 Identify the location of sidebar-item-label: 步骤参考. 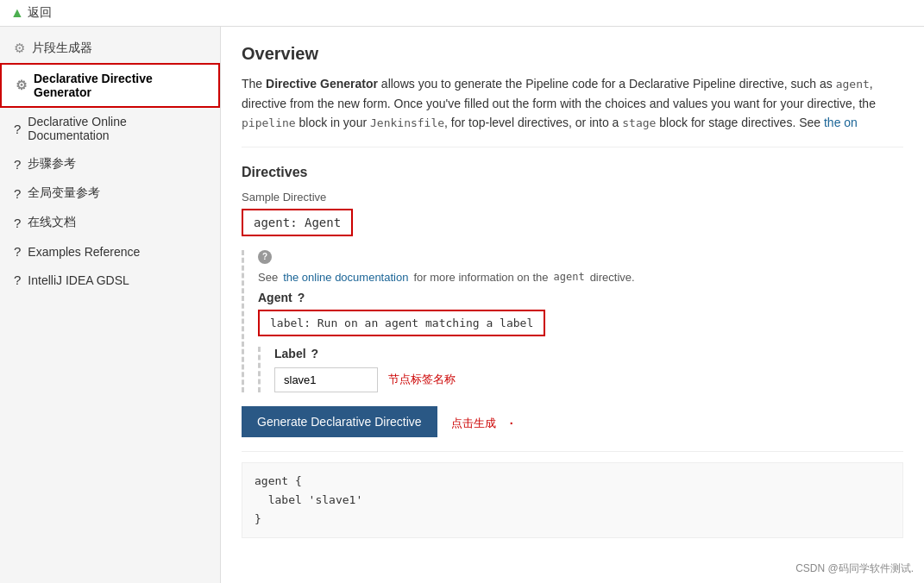
(52, 164).